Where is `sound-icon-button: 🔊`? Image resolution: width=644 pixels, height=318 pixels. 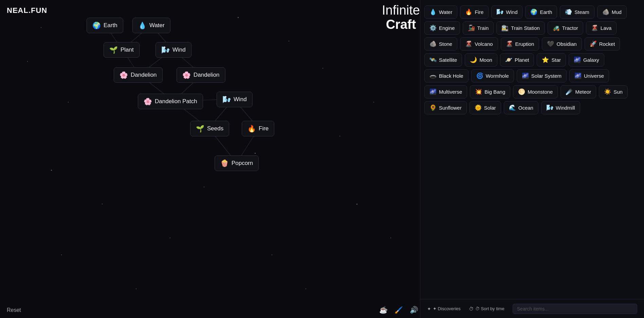
sound-icon-button: 🔊 is located at coordinates (414, 310).